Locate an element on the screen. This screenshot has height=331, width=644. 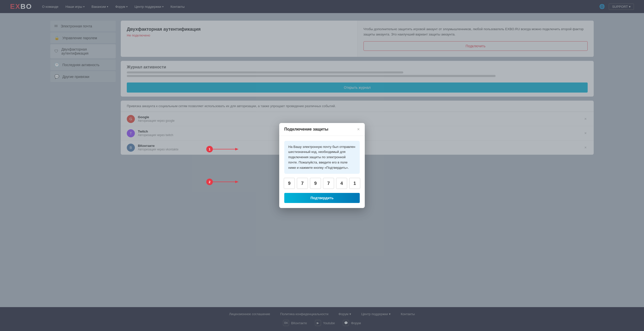
modal-header: Подключение защиты × is located at coordinates (322, 129).